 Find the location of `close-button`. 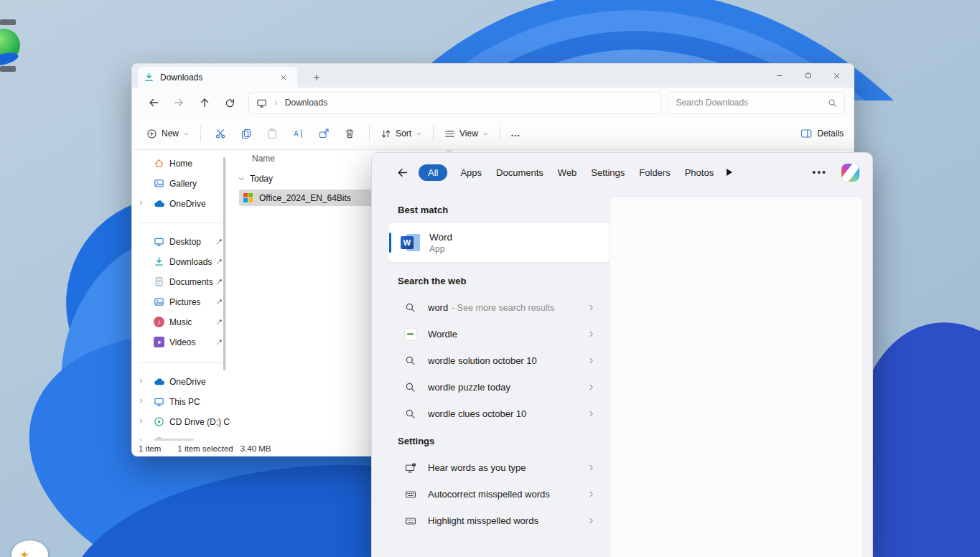

close-button is located at coordinates (836, 75).